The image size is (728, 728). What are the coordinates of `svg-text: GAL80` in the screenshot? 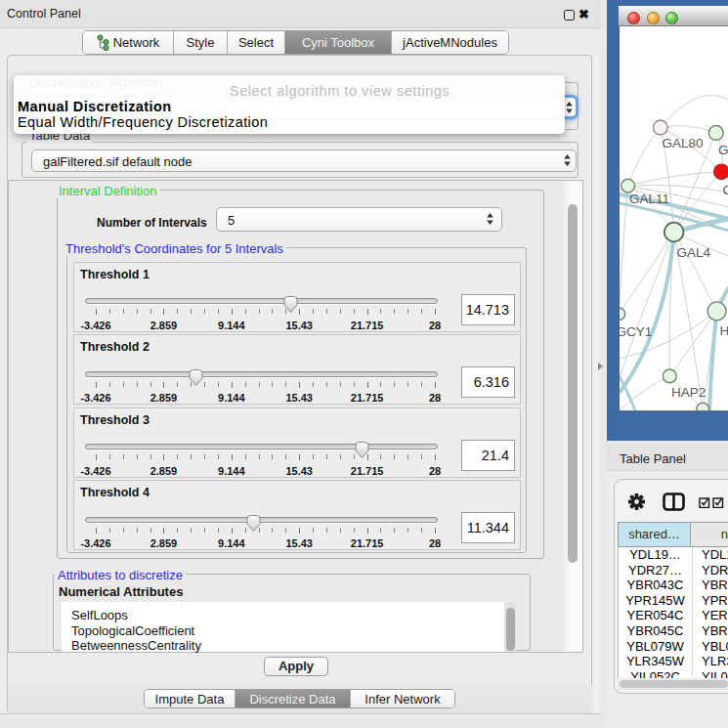 It's located at (683, 143).